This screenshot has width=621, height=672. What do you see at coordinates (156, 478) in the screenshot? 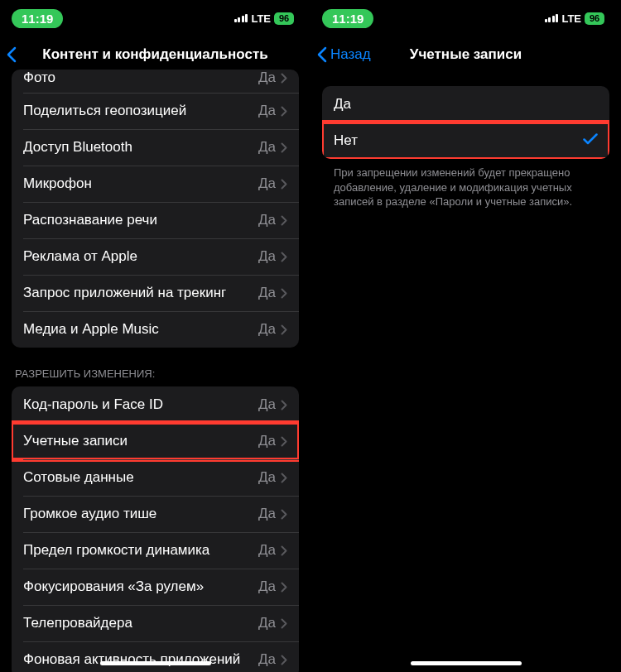
I see `settings-row: Сотовые данныеДа` at bounding box center [156, 478].